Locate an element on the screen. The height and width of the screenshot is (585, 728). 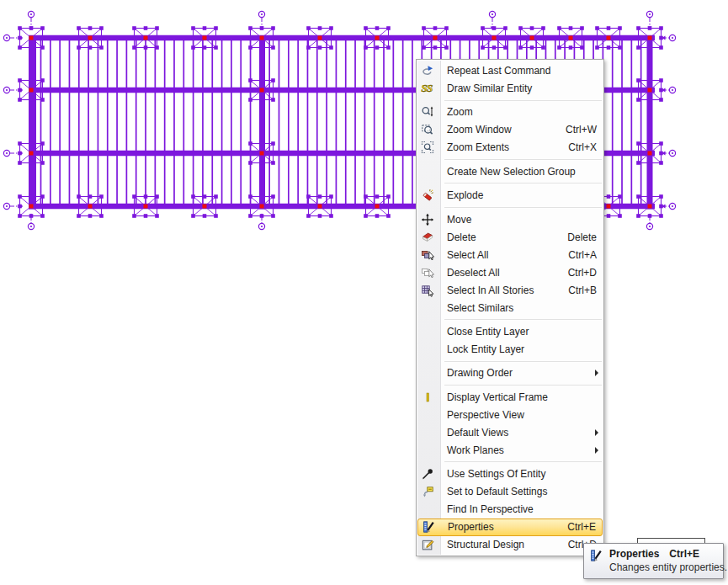
menu-item-zoom-extents: Zoom ExtentsCtrl+X is located at coordinates (510, 148).